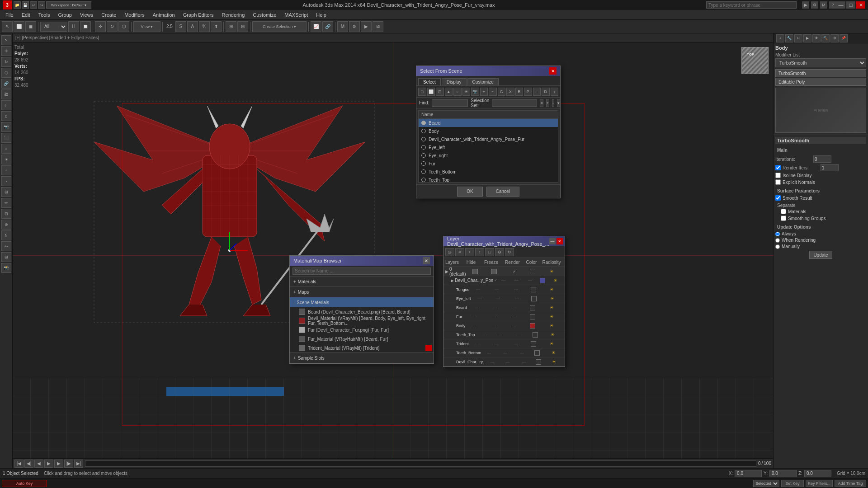 This screenshot has height=488, width=868. What do you see at coordinates (826, 38) in the screenshot?
I see `utilities-panel-icon: 🔨` at bounding box center [826, 38].